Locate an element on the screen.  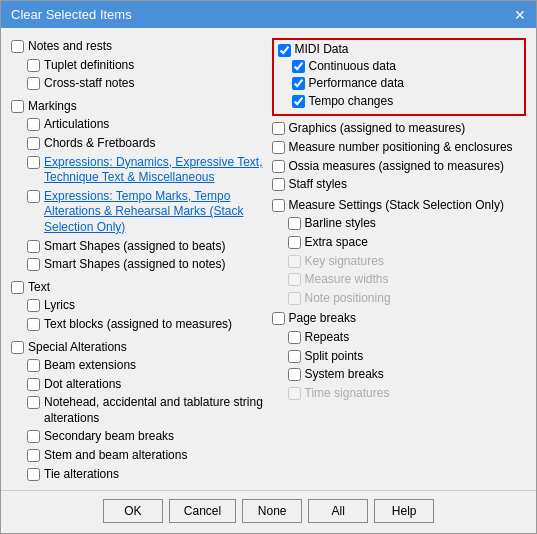
lyrics-label: Lyrics is located at coordinates (60, 306).